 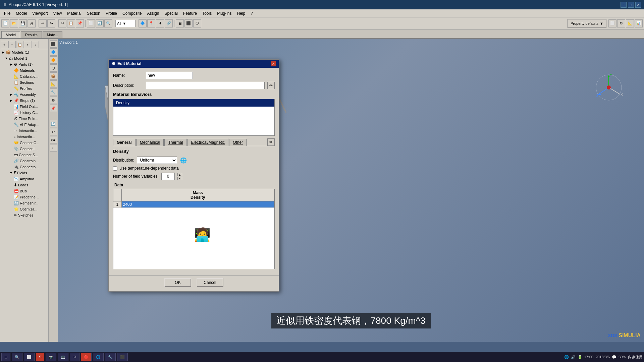 What do you see at coordinates (24, 137) in the screenshot?
I see `sidebar-item-interact2: ↕ Interactio...` at bounding box center [24, 137].